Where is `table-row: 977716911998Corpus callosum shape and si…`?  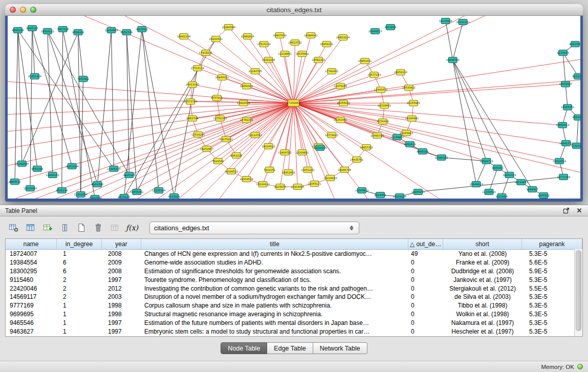
table-row: 977716911998Corpus callosum shape and si… is located at coordinates (294, 306).